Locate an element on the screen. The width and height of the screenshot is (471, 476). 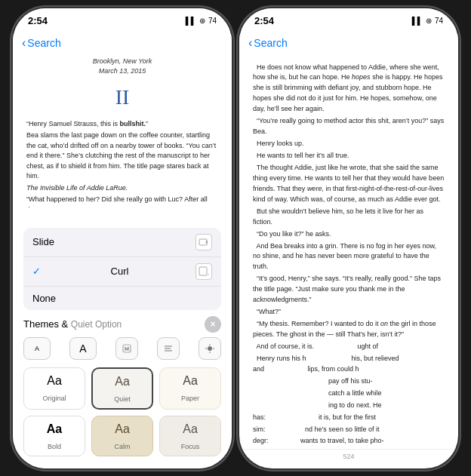
theme-quiet-label: Quiet is located at coordinates (122, 399).